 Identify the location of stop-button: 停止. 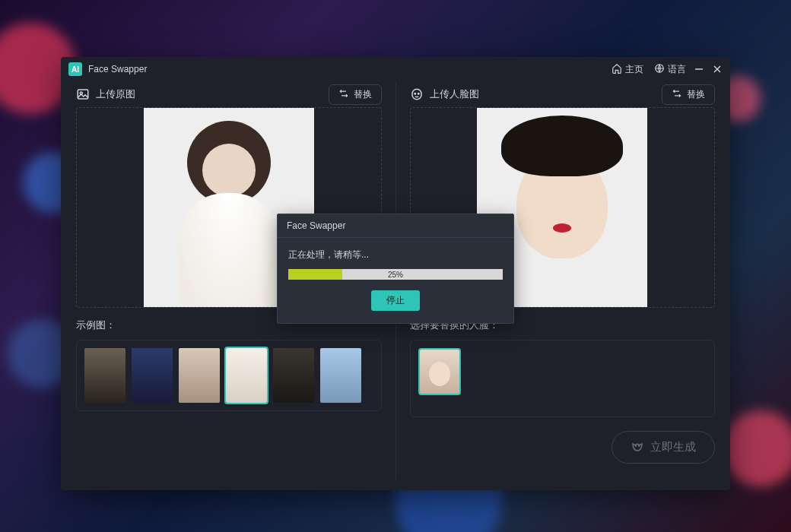
(396, 301).